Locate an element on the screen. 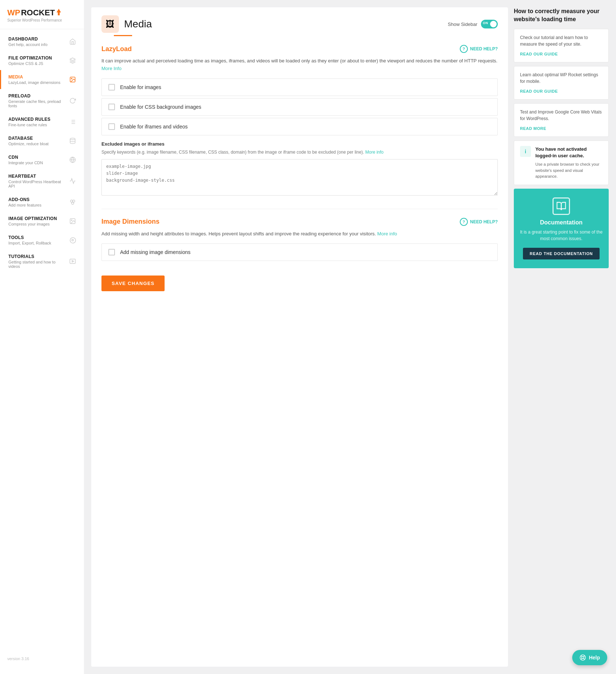 This screenshot has width=616, height=674. docs-desc: It is a great starting point to fix some… is located at coordinates (561, 235).